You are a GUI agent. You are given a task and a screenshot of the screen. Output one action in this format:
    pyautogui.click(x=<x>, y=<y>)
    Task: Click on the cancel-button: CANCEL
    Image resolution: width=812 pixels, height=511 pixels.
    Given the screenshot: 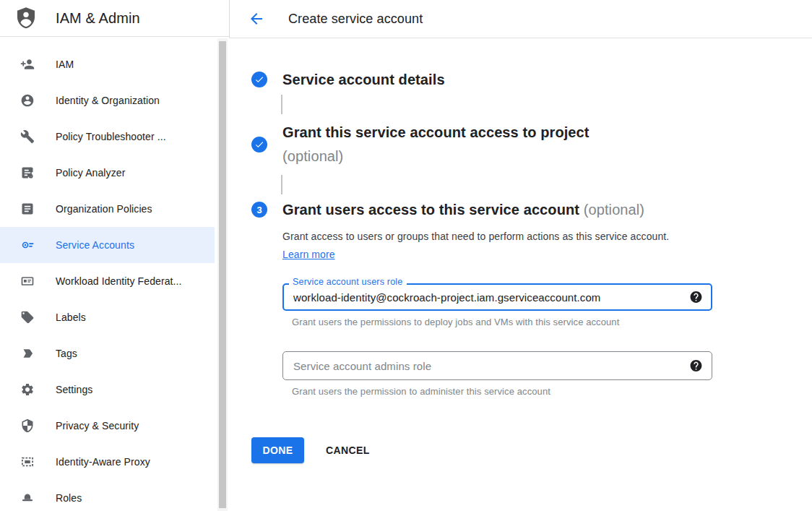 What is the action you would take?
    pyautogui.click(x=348, y=450)
    